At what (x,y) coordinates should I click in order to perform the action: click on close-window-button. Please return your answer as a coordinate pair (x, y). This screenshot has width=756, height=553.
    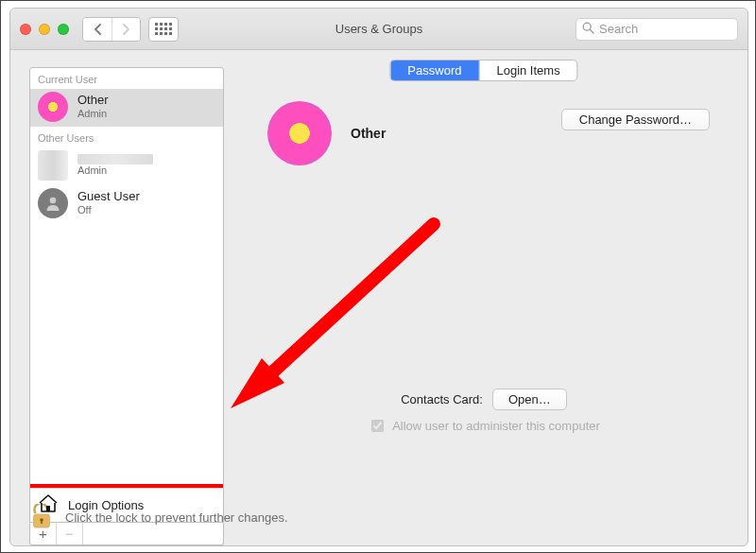
    Looking at the image, I should click on (26, 29).